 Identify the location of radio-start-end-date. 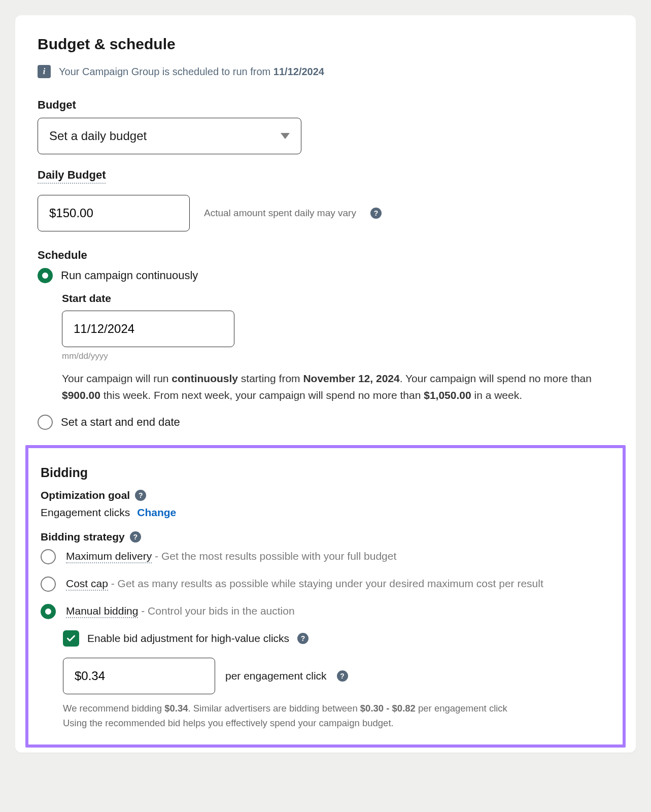
(45, 422).